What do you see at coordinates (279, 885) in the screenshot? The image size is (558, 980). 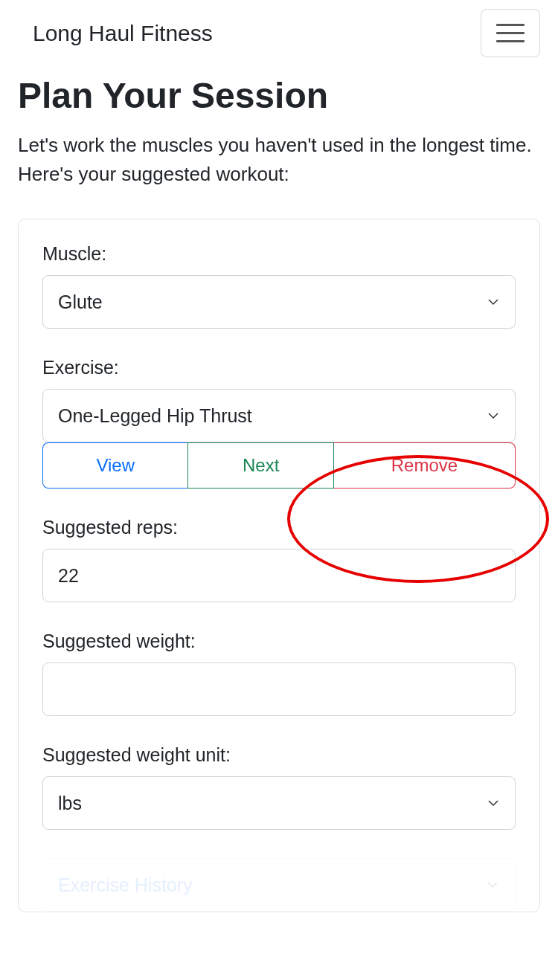 I see `exercise-history-accordion: Exercise History` at bounding box center [279, 885].